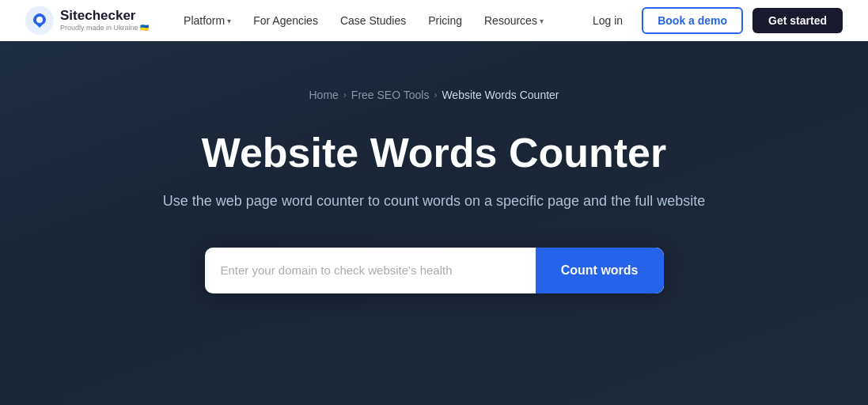  I want to click on nav-label-case-studies: Case Studies, so click(373, 21).